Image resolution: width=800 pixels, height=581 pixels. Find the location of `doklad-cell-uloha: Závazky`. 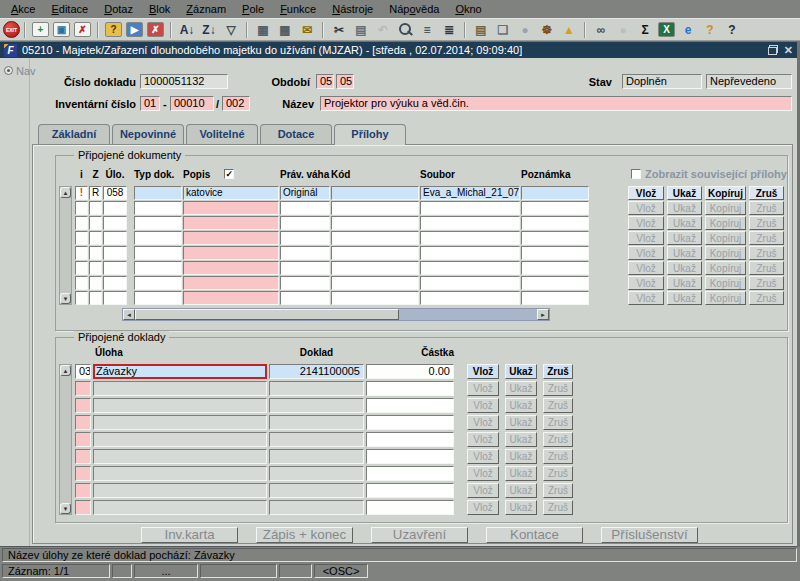

doklad-cell-uloha: Závazky is located at coordinates (180, 372).